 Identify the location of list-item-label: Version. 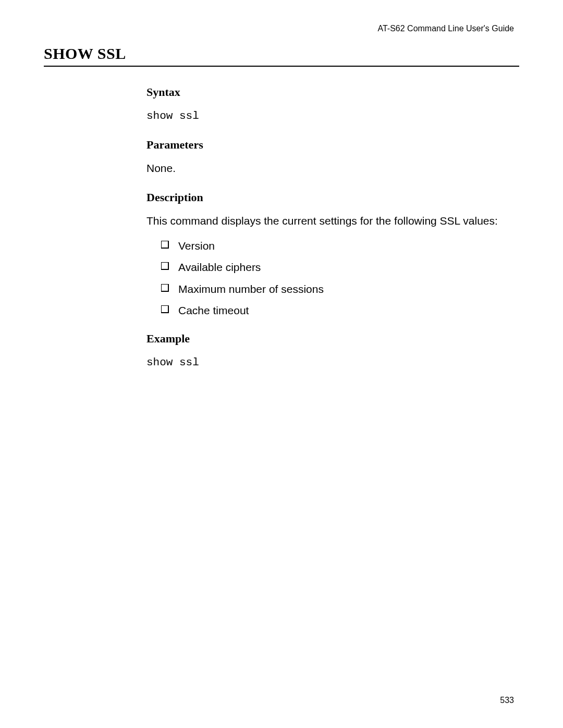
(197, 246).